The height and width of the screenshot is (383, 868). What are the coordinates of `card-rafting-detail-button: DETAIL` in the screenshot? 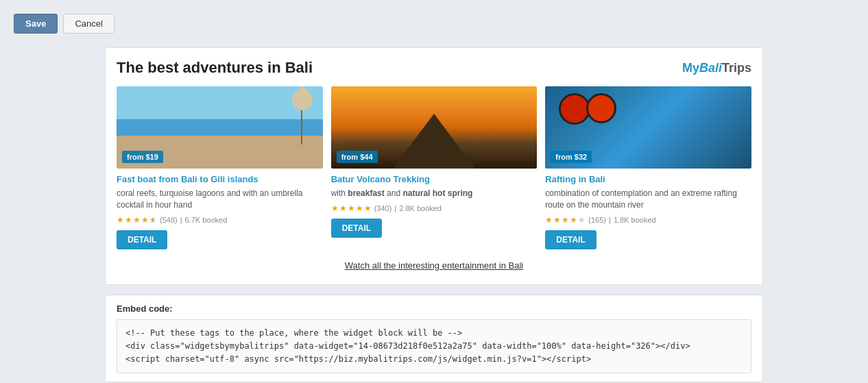 It's located at (570, 240).